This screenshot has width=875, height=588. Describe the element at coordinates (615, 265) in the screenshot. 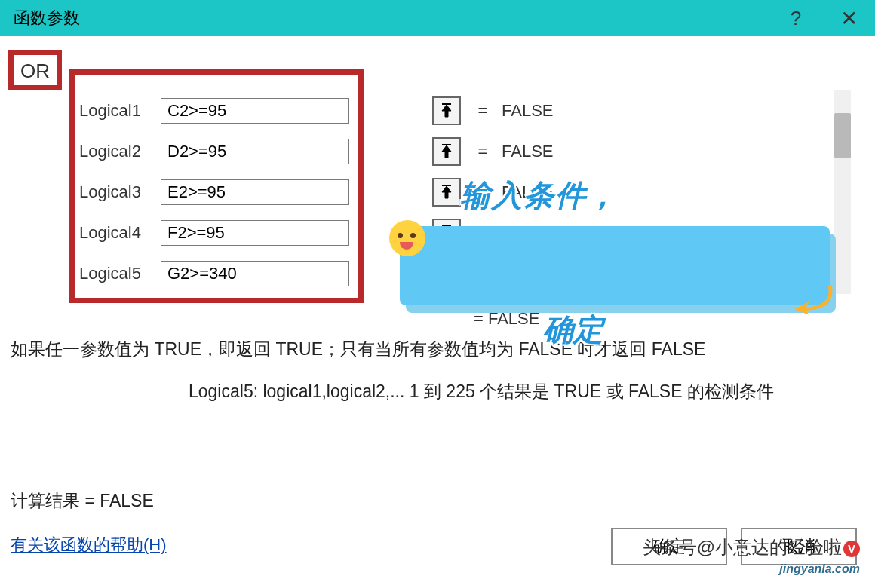

I see `annotation-box` at that location.